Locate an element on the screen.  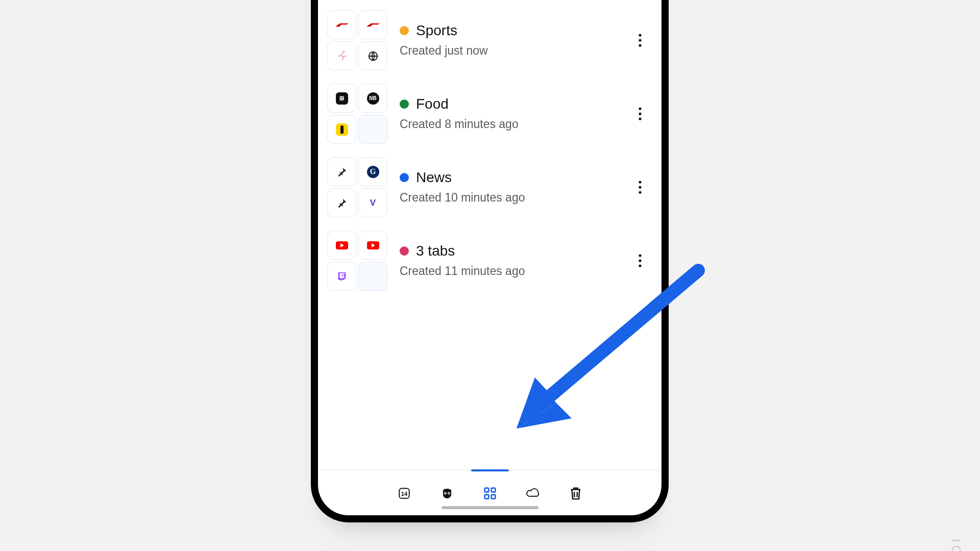
nav-tab-groups is located at coordinates (490, 493).